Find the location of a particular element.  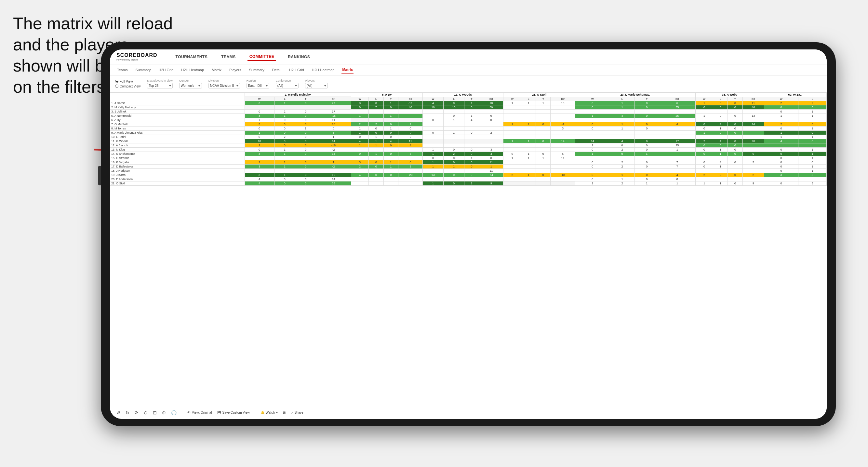

nav-rankings: RANKINGS is located at coordinates (299, 57).